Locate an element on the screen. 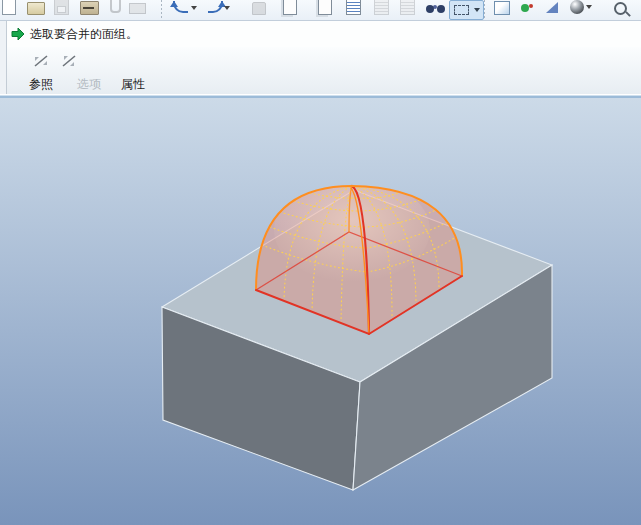 Image resolution: width=641 pixels, height=525 pixels. datum-display-icon is located at coordinates (525, 8).